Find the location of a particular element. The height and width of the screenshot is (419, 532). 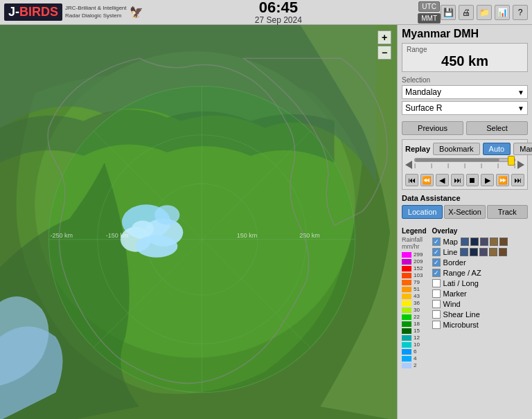

legend-value: 22 is located at coordinates (417, 317).